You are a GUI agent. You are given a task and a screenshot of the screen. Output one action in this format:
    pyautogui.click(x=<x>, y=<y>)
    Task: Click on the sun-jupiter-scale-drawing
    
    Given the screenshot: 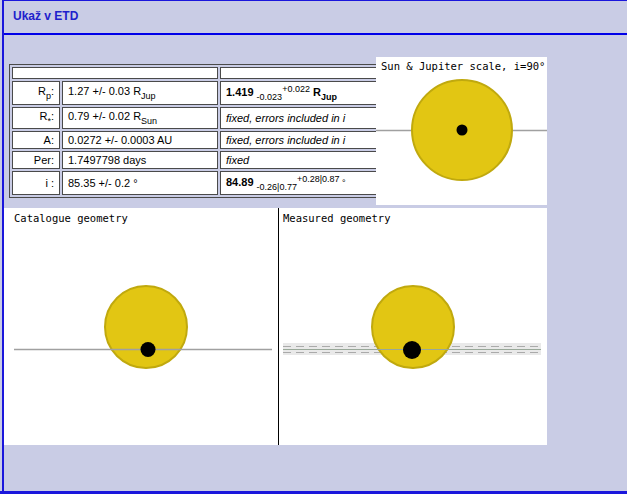 What is the action you would take?
    pyautogui.click(x=462, y=131)
    